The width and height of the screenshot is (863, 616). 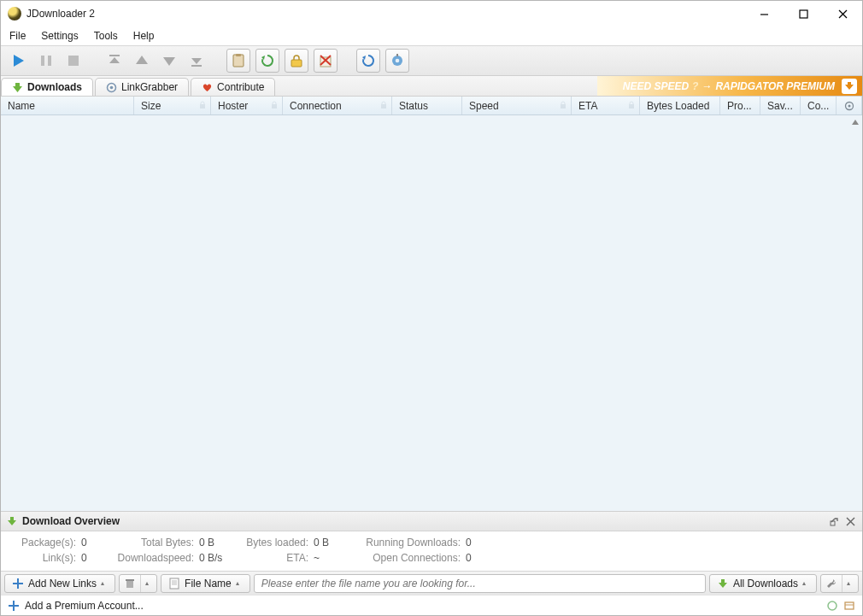 I want to click on col-bytes-label: Bytes Loaded, so click(x=678, y=106).